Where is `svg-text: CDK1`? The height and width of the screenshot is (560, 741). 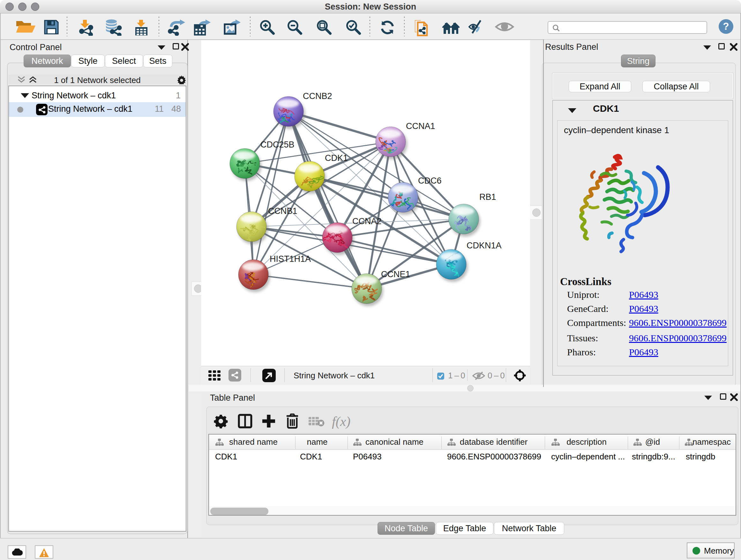
svg-text: CDK1 is located at coordinates (336, 158).